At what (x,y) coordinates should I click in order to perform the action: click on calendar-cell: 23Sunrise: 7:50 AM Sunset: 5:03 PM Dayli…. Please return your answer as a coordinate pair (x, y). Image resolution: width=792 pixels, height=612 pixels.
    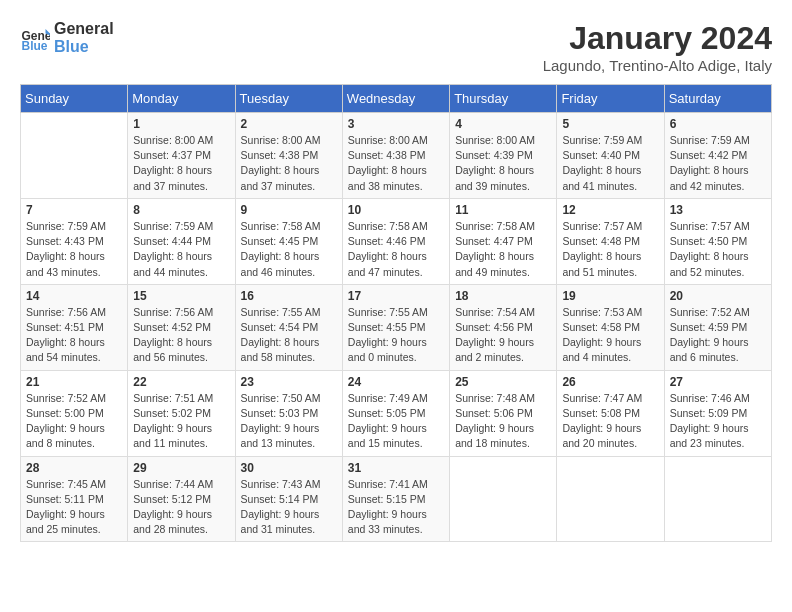
    Looking at the image, I should click on (288, 413).